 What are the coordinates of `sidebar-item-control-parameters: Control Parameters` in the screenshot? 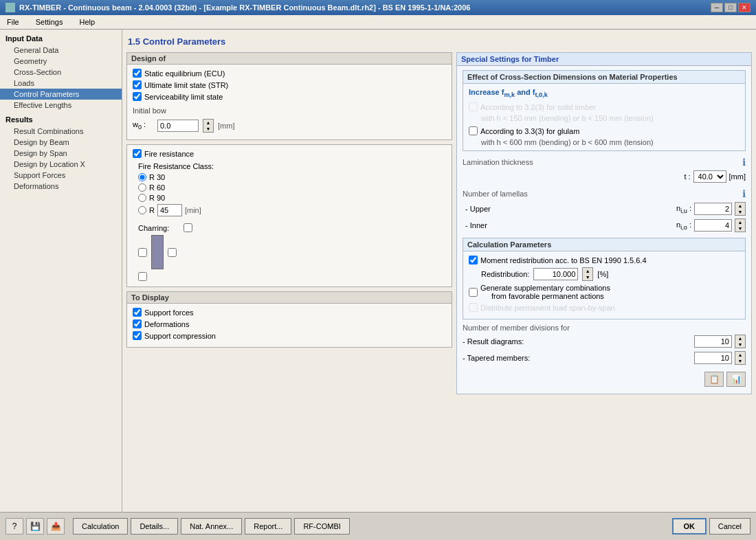 It's located at (60, 94).